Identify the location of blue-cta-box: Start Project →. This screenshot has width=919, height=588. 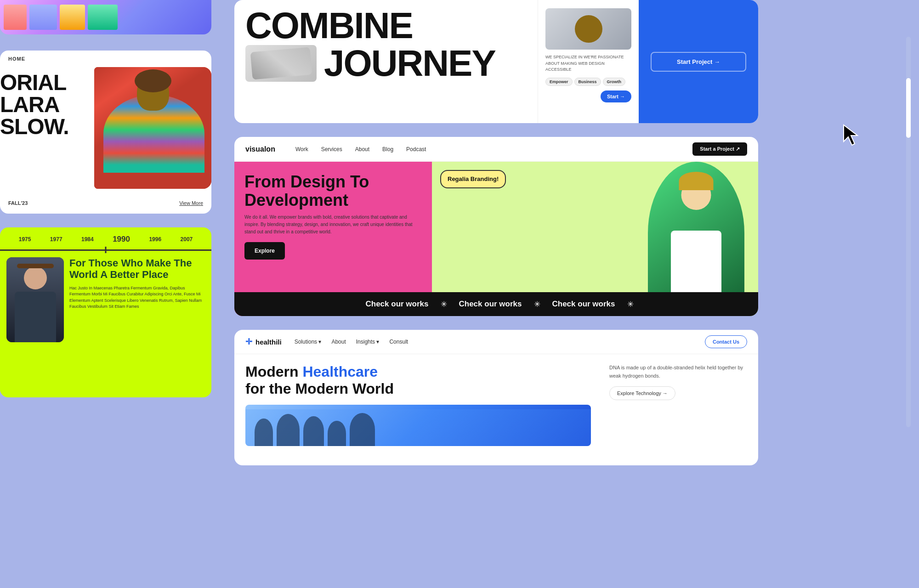
(698, 62).